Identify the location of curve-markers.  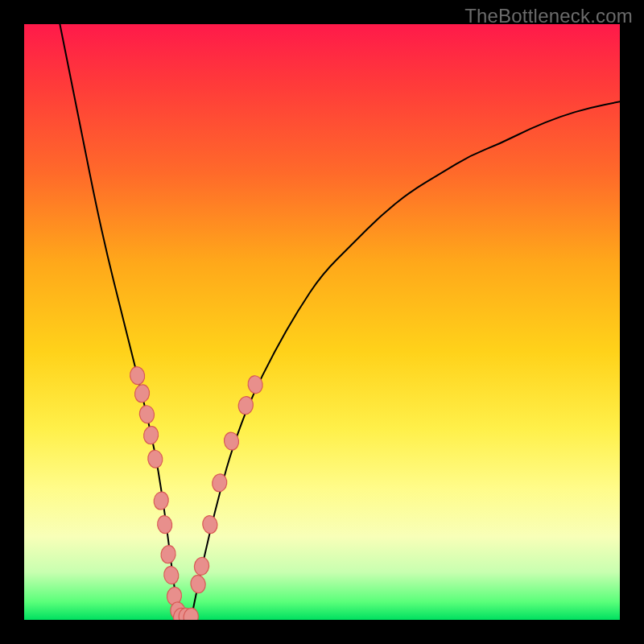
(196, 493).